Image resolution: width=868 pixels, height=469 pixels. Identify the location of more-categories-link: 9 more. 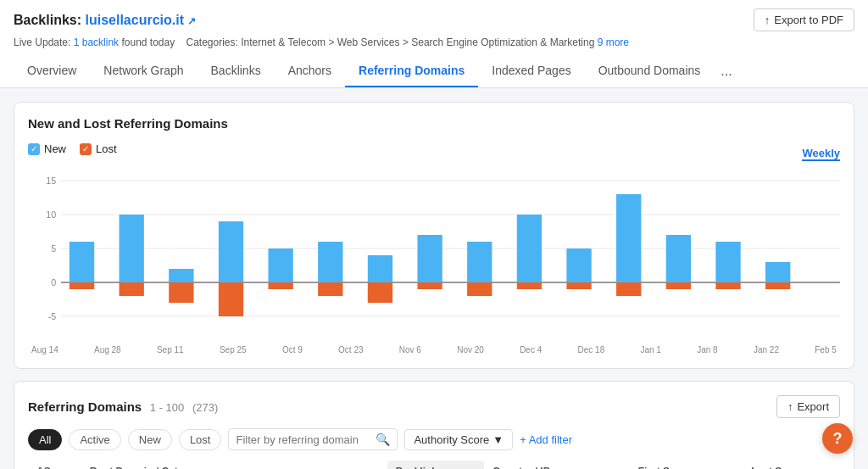
(614, 42).